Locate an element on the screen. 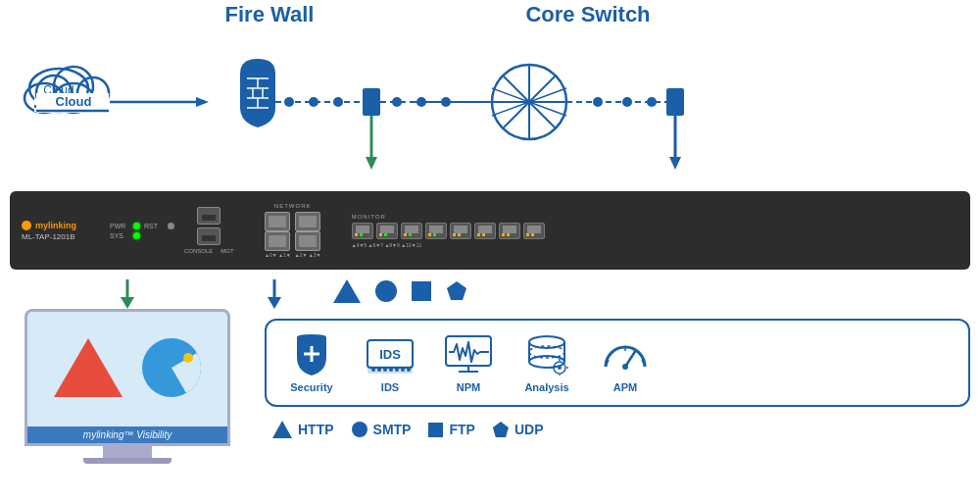 The height and width of the screenshot is (501, 980). mon-port-extra2 is located at coordinates (485, 231).